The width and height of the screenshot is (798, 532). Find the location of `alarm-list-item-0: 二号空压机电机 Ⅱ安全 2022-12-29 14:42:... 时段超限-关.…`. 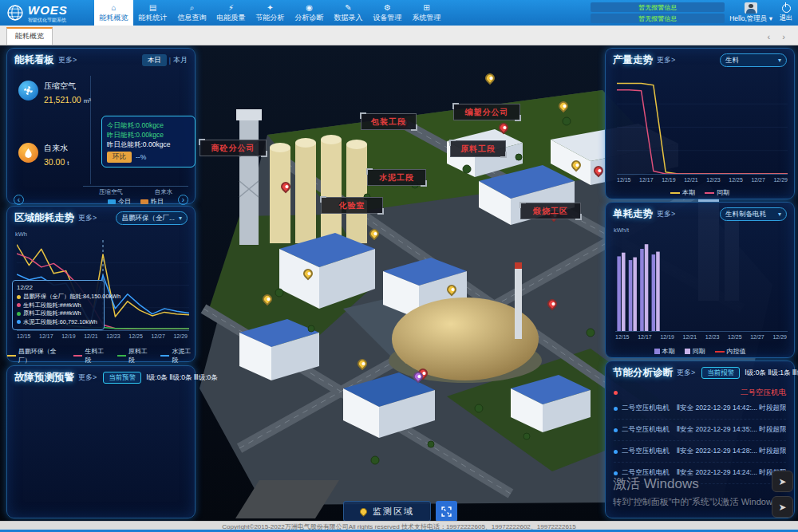

alarm-list-item-0: 二号空压机电机 Ⅱ安全 2022-12-29 14:42:... 时段超限-关.… is located at coordinates (700, 408).